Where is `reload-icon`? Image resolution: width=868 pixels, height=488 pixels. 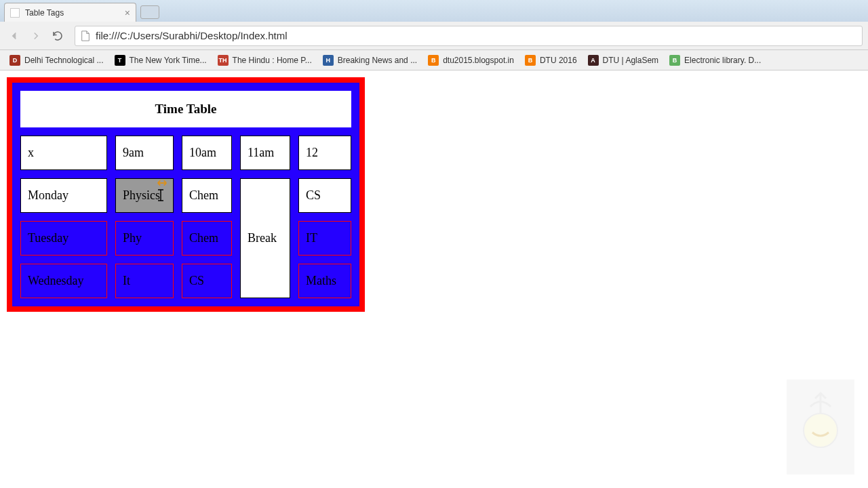 reload-icon is located at coordinates (58, 36).